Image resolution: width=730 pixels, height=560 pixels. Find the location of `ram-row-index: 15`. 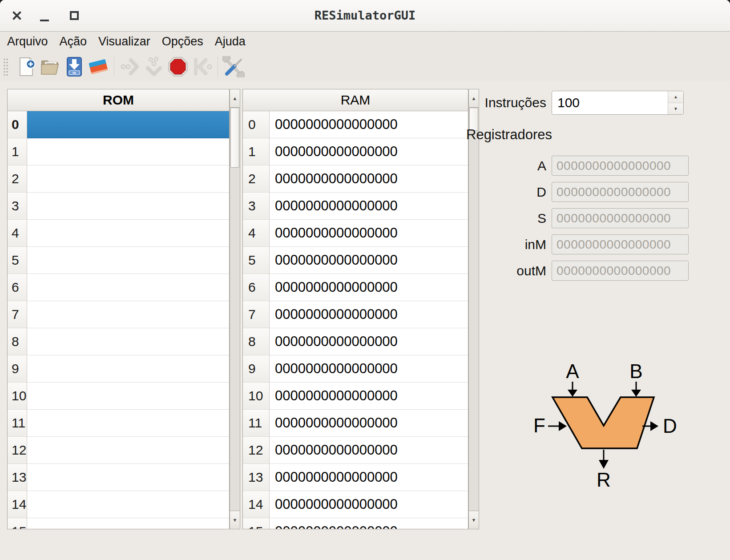

ram-row-index: 15 is located at coordinates (256, 524).